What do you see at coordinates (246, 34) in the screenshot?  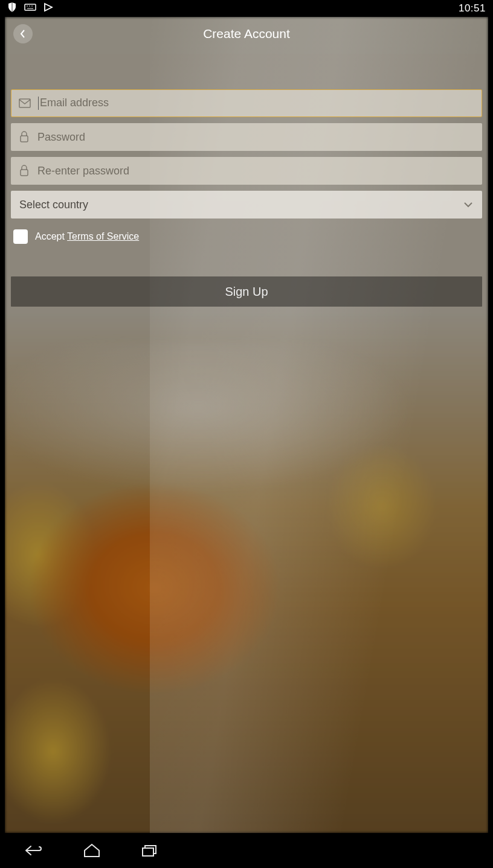 I see `page-title: Create Account` at bounding box center [246, 34].